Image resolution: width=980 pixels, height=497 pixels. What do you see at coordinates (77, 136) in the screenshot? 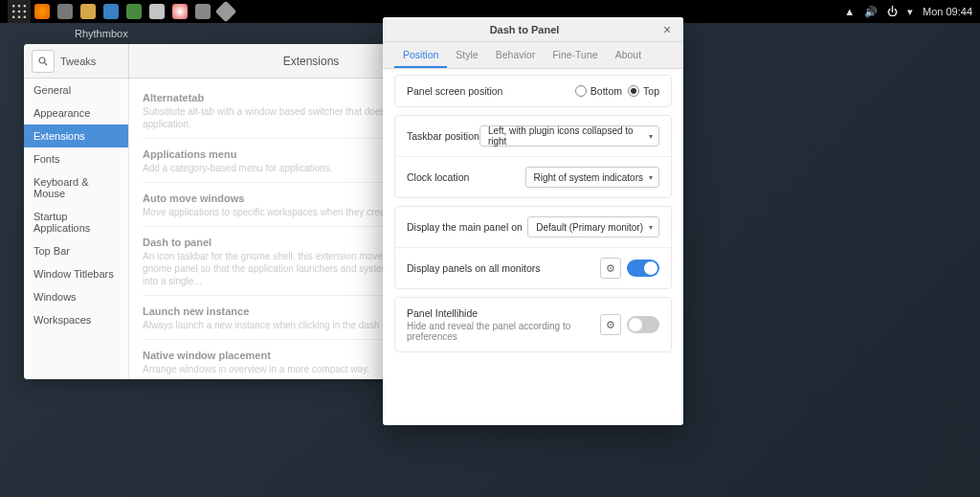
I see `sidebar-item-extensions: Extensions` at bounding box center [77, 136].